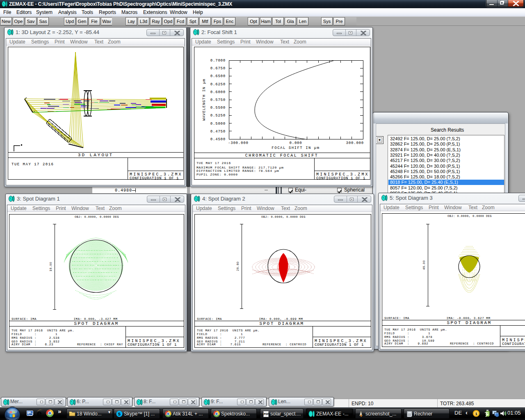 The image size is (525, 420). Describe the element at coordinates (218, 108) in the screenshot. I see `svg-text: 0.5500` at that location.